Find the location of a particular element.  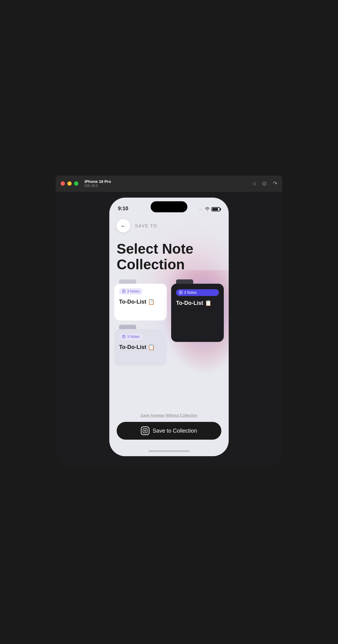

status-bar: 9:10 ··· is located at coordinates (169, 206).